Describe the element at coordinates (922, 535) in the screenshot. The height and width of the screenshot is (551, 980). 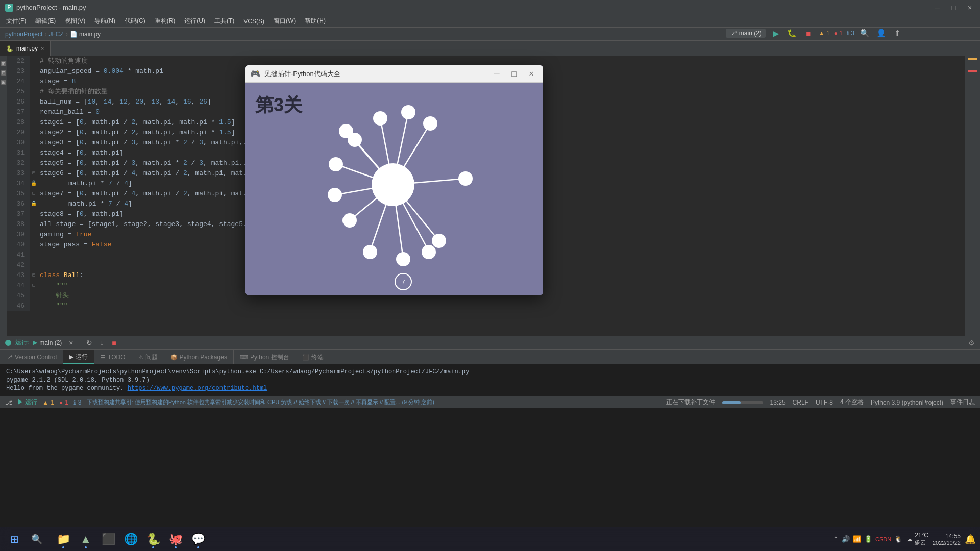
I see `weather-temp: 21°C` at that location.